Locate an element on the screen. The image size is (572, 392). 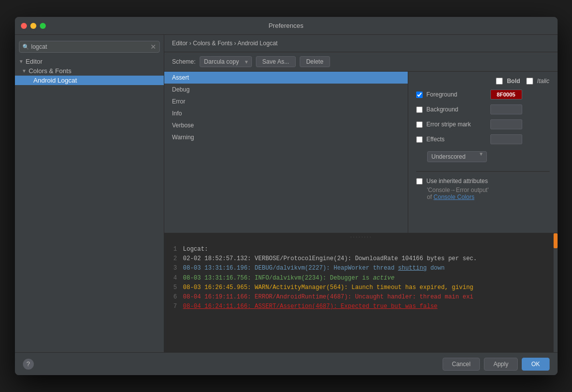
minimize-button is located at coordinates (33, 26).